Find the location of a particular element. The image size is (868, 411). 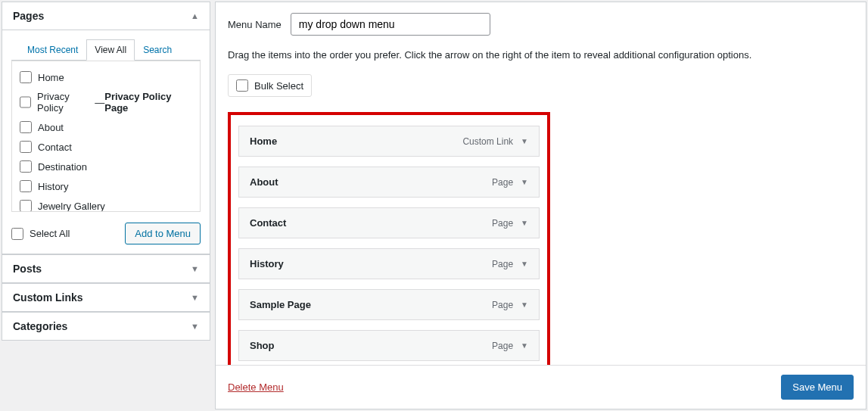

custom-links-panel-title: Custom Links is located at coordinates (48, 297).